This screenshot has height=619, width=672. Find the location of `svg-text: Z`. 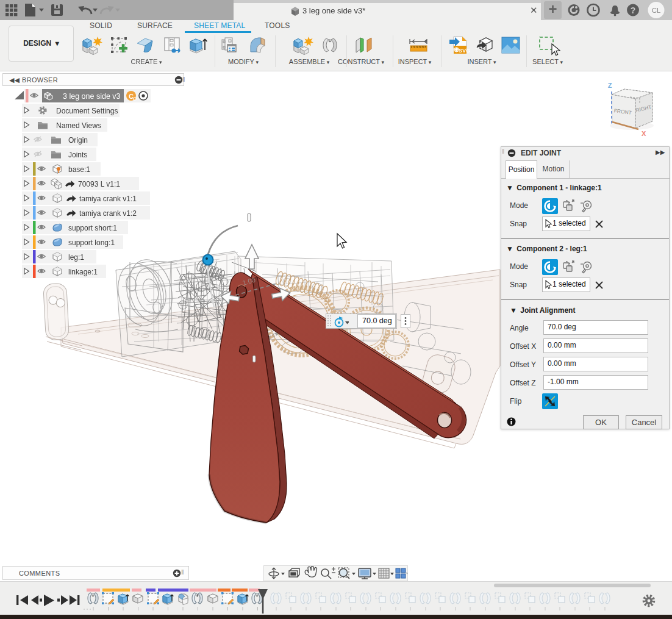

svg-text: Z is located at coordinates (610, 85).